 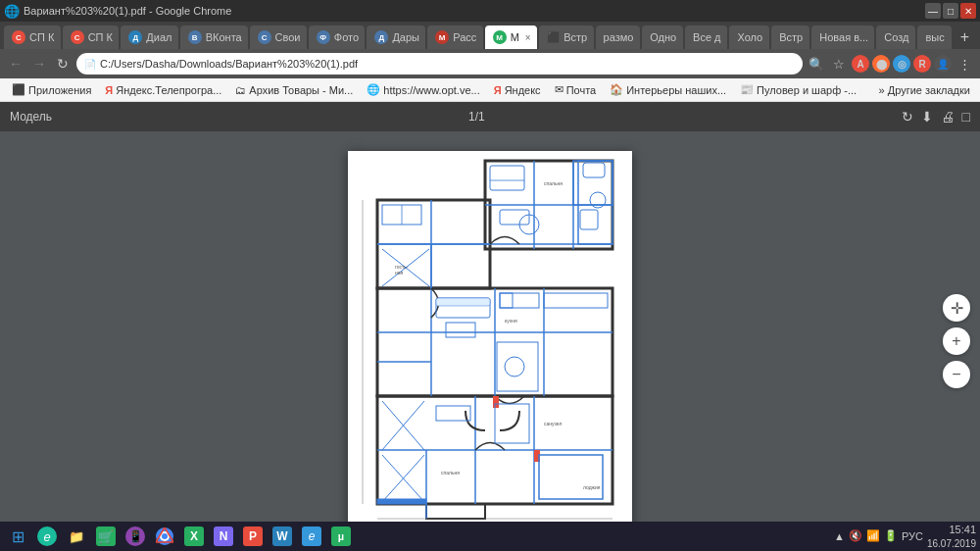 I want to click on sys-tray-network: 📶, so click(x=873, y=535).